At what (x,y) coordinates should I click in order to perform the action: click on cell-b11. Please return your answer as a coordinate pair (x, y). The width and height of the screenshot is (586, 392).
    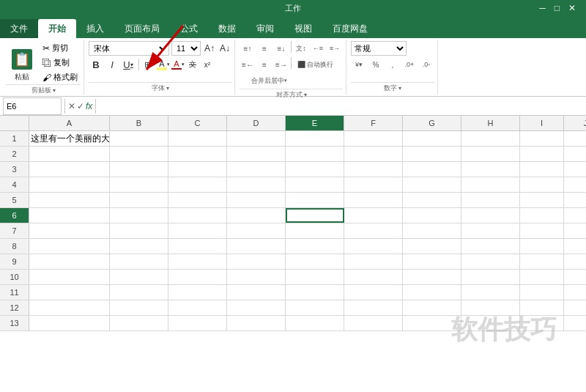
    Looking at the image, I should click on (139, 292).